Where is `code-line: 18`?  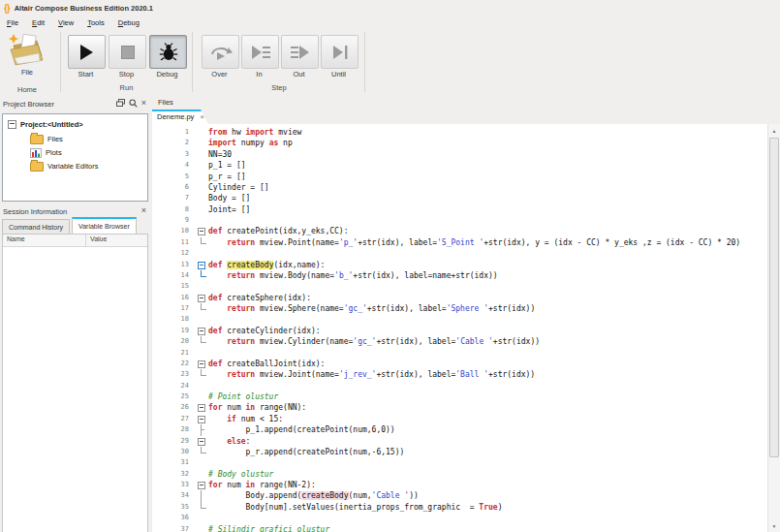
code-line: 18 is located at coordinates (459, 320).